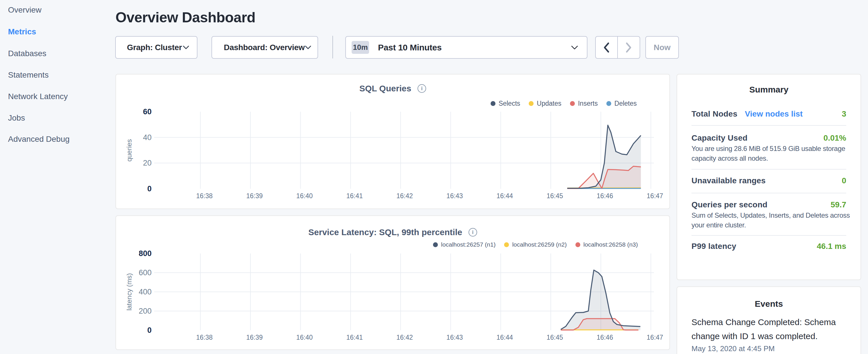 The image size is (868, 354). I want to click on capacity-used-description: You are using 28.6 MiB of 515.9 GiB usab…, so click(772, 154).